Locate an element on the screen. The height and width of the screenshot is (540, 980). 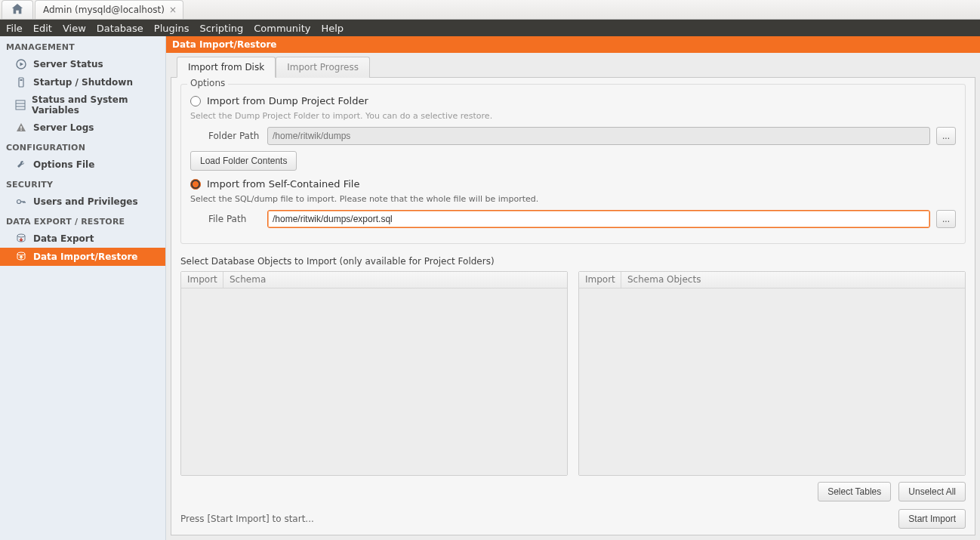
sidebar-item-label: Status and System Variables is located at coordinates (95, 105).